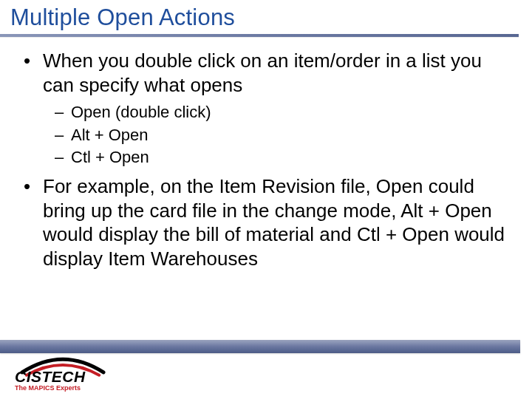 Image resolution: width=532 pixels, height=399 pixels. What do you see at coordinates (266, 16) in the screenshot?
I see `slide-title: Multiple Open Actions` at bounding box center [266, 16].